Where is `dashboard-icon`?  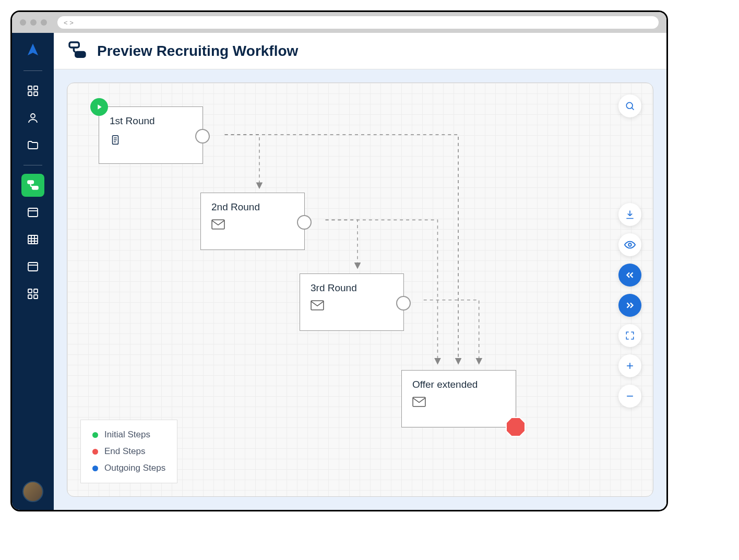
dashboard-icon is located at coordinates (33, 91).